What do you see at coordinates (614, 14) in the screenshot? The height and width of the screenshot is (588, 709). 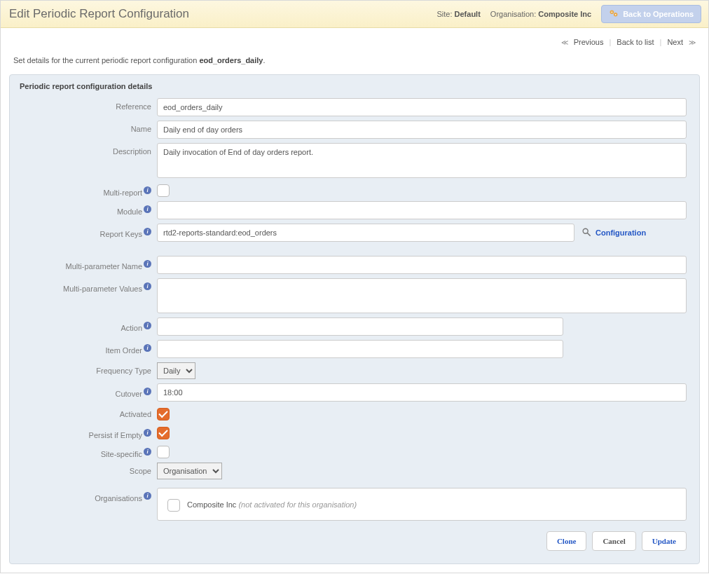 I see `gears-icon` at bounding box center [614, 14].